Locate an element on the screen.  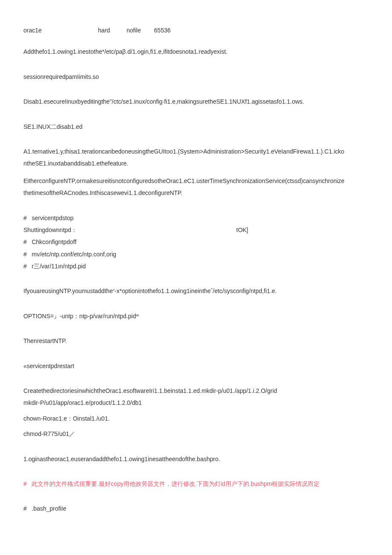
ntpd-shutdown-output: Shuttingdownntpd： tOK] is located at coordinates (196, 230).